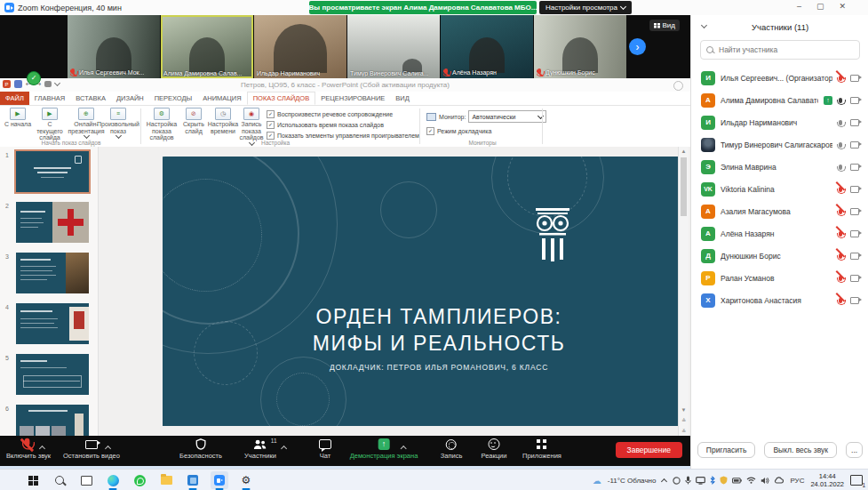 This screenshot has width=868, height=490. What do you see at coordinates (91, 98) in the screenshot?
I see `tab-insert: ВСТАВКА` at bounding box center [91, 98].